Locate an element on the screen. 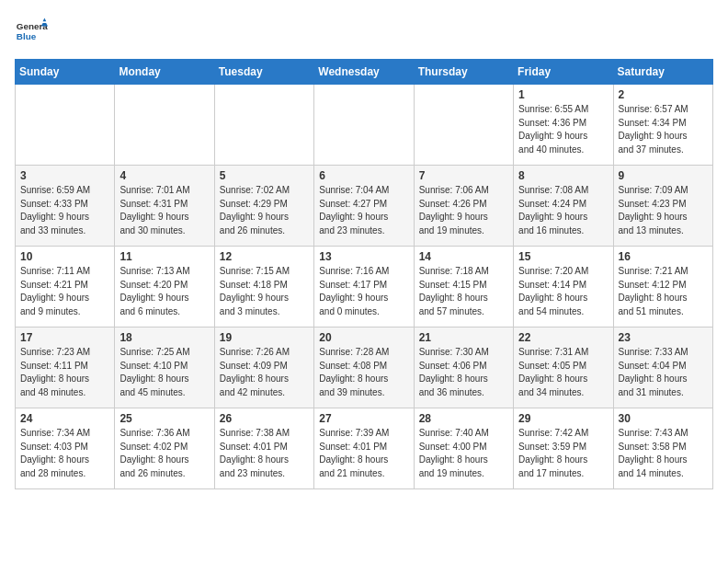 Image resolution: width=728 pixels, height=563 pixels. day-info: Sunrise: 6:57 AM Sunset: 4:34 PM Dayligh… is located at coordinates (664, 130).